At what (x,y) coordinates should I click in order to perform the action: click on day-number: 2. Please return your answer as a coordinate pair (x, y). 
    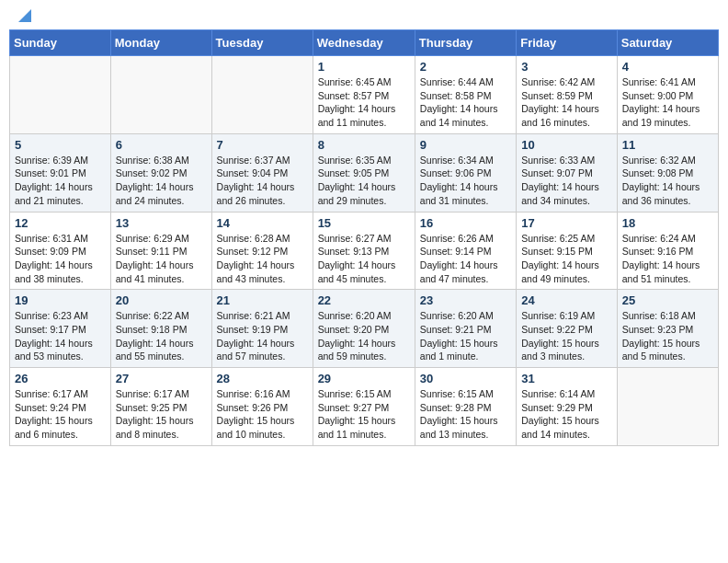
    Looking at the image, I should click on (465, 66).